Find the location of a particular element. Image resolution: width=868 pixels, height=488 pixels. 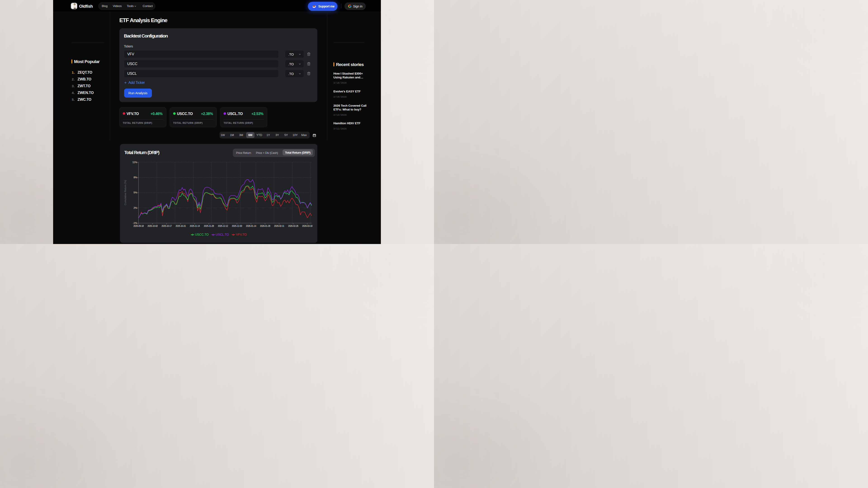

svg-text: 2% is located at coordinates (135, 208).